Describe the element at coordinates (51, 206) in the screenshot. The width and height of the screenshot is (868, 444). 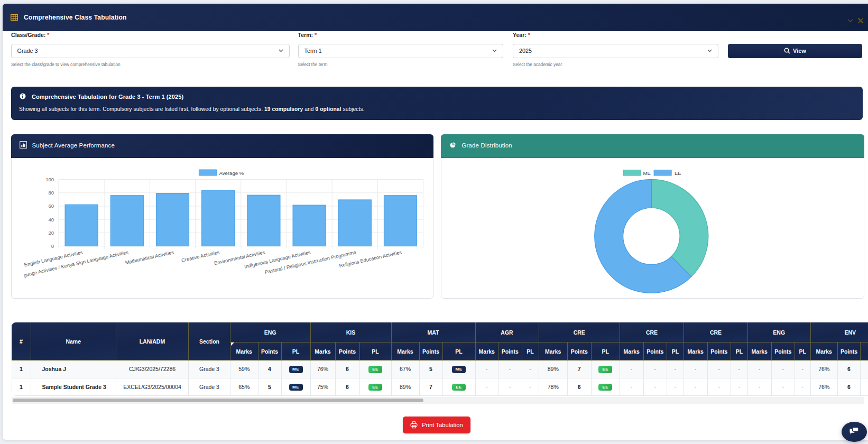
I see `svg-text: 60` at that location.